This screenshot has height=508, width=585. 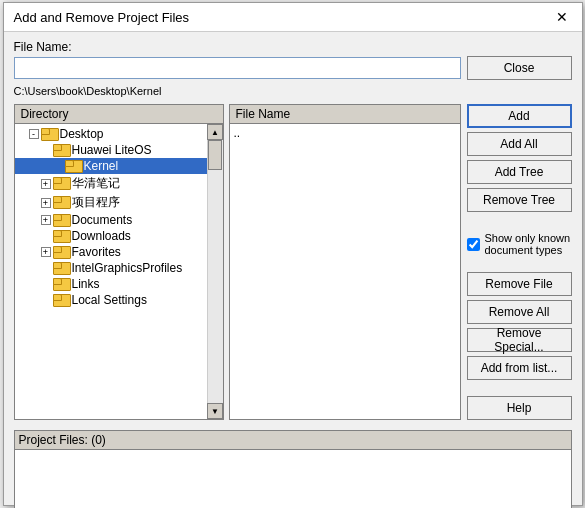 What do you see at coordinates (293, 469) in the screenshot?
I see `project-files-section: Project Files: (0)` at bounding box center [293, 469].